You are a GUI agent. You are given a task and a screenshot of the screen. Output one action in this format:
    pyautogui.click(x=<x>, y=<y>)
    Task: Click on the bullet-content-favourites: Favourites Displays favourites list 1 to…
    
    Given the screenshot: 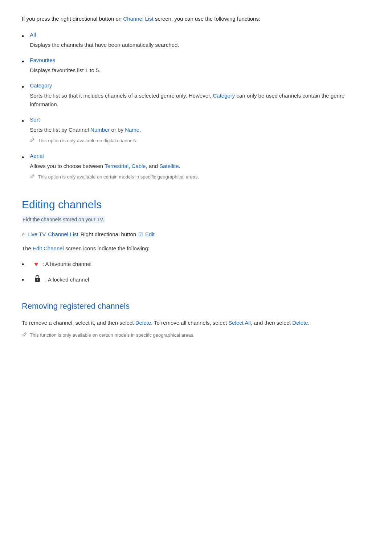 What is the action you would take?
    pyautogui.click(x=65, y=65)
    